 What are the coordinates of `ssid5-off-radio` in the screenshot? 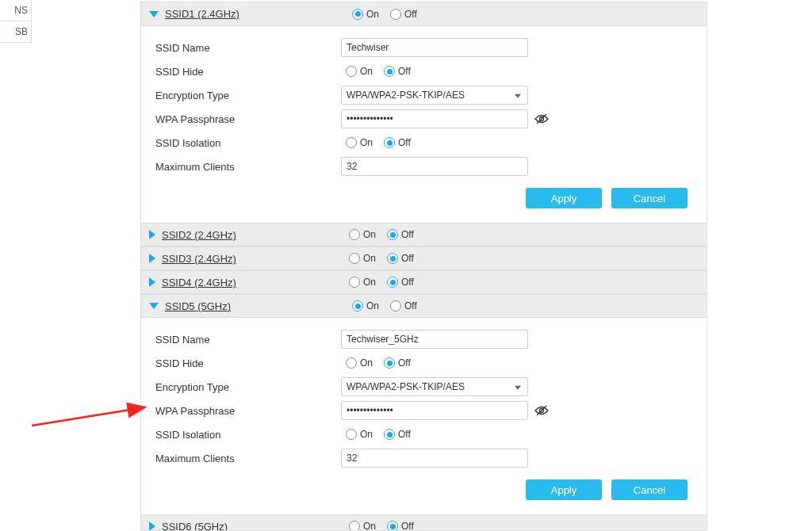 It's located at (396, 306).